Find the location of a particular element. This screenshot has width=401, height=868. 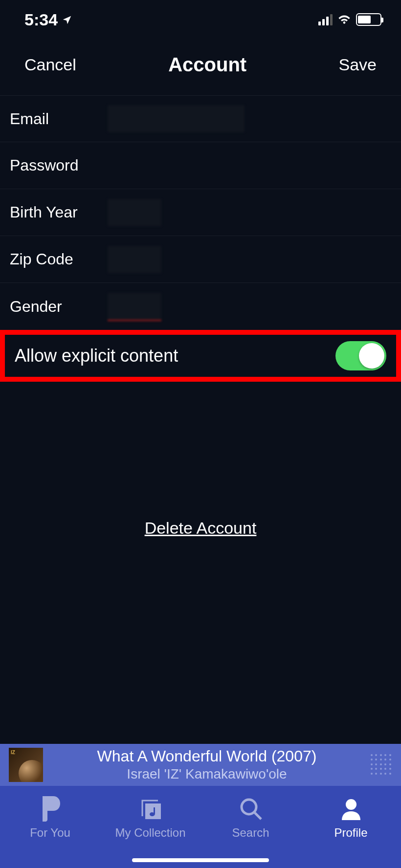

status-left: 5:34 is located at coordinates (48, 20).